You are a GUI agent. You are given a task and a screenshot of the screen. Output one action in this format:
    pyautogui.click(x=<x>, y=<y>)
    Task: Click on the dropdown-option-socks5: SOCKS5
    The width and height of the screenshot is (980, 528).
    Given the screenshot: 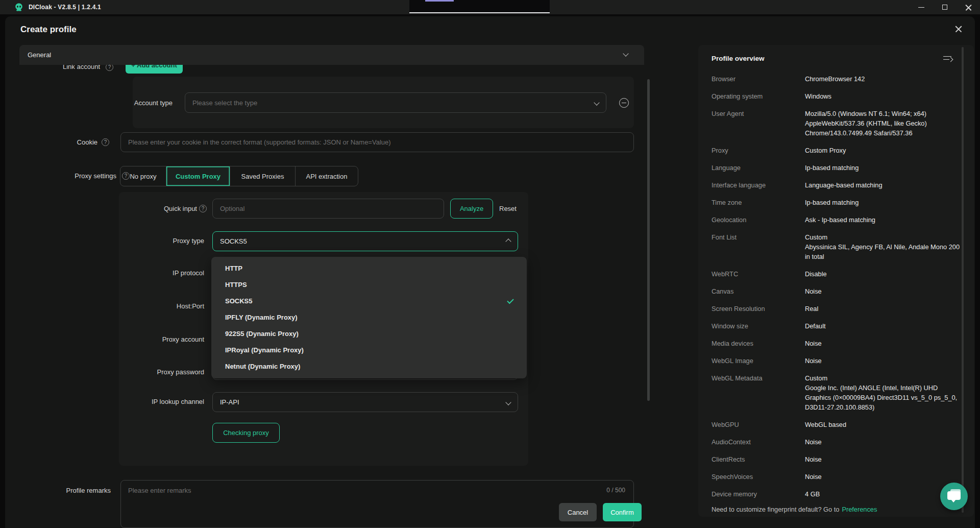 What is the action you would take?
    pyautogui.click(x=369, y=301)
    